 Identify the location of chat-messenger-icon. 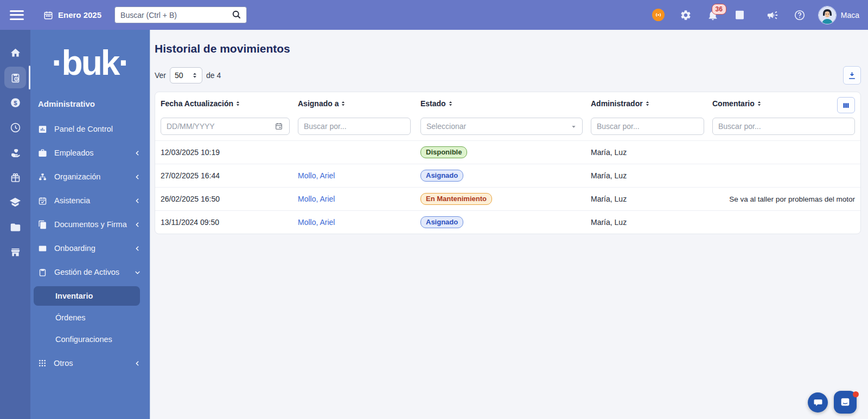
(845, 402).